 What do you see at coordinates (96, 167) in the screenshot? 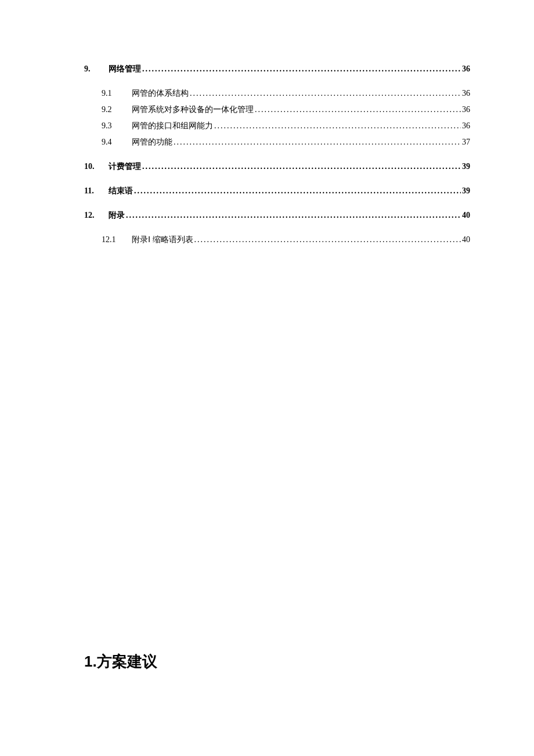
I see `toc-number: 10.` at bounding box center [96, 167].